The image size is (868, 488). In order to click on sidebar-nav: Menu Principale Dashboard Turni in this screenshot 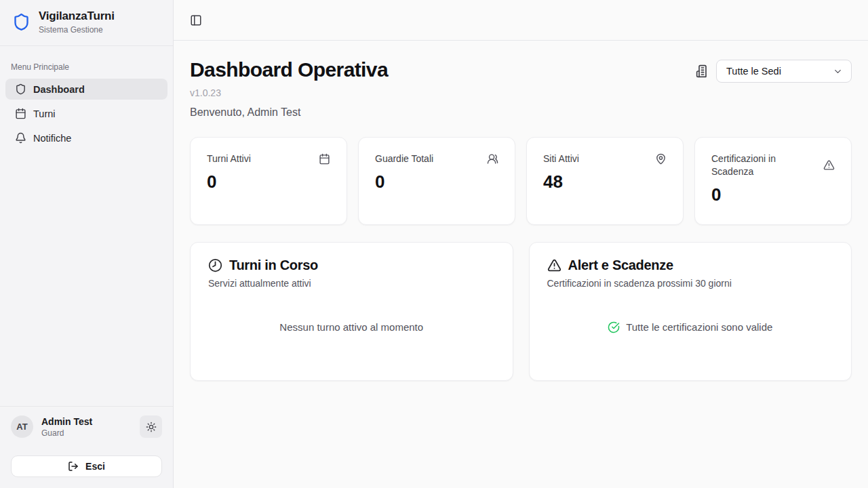, I will do `click(87, 226)`.